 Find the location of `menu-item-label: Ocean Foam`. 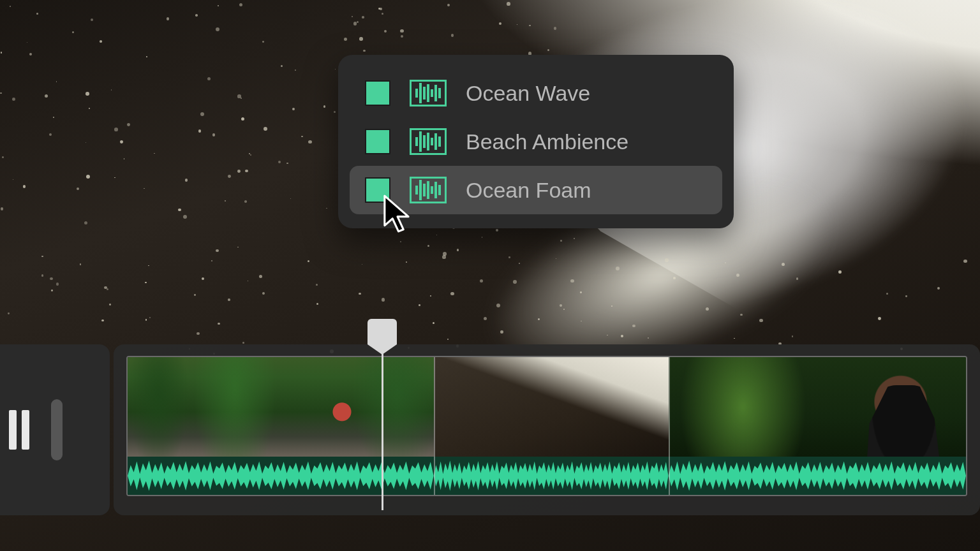

menu-item-label: Ocean Foam is located at coordinates (528, 190).